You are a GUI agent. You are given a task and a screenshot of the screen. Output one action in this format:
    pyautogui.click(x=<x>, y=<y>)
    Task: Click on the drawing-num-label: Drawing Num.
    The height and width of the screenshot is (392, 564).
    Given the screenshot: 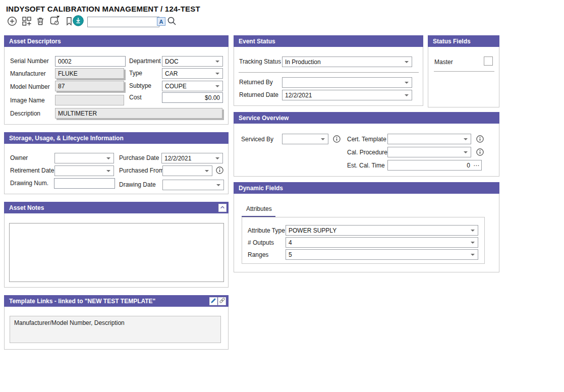 What is the action you would take?
    pyautogui.click(x=29, y=183)
    